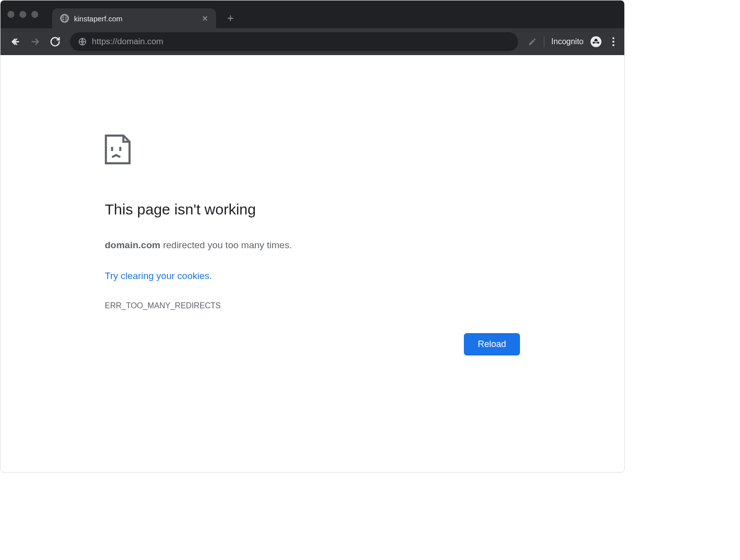 The height and width of the screenshot is (560, 740). I want to click on browser-chrome: kinstaperf.com ✕ ＋ https://domain.com, so click(312, 28).